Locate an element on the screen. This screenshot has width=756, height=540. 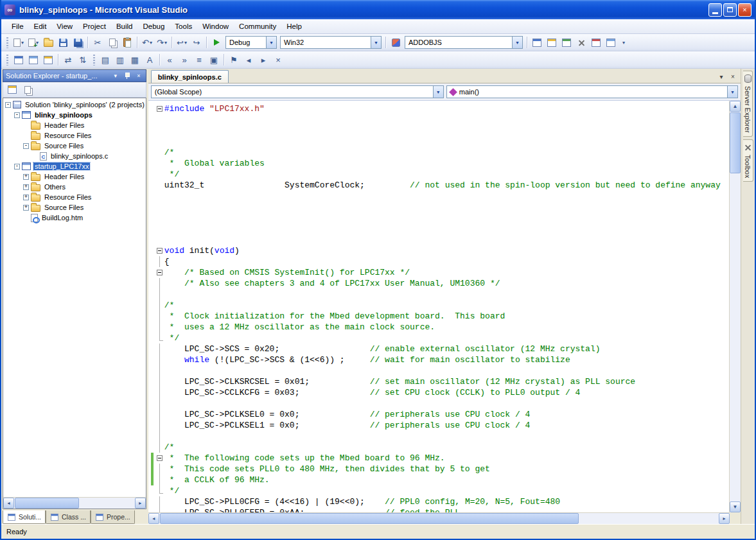
object-browser-button is located at coordinates (567, 42).